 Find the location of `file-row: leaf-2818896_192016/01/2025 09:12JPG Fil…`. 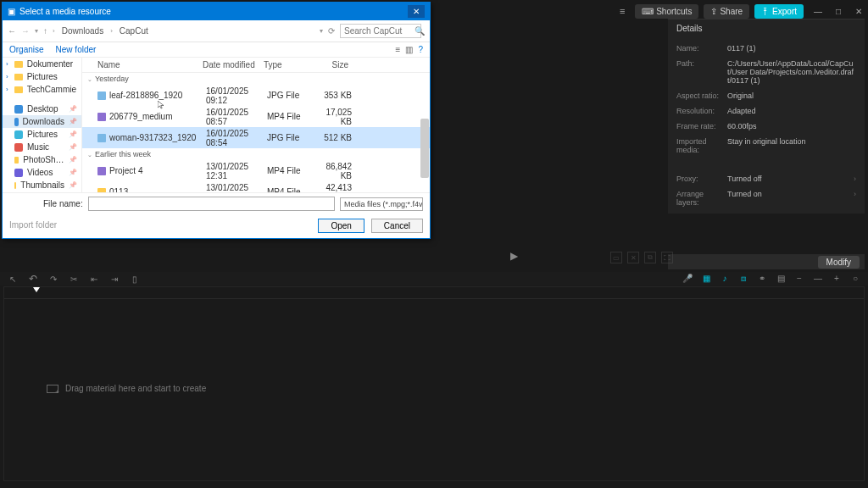

file-row: leaf-2818896_192016/01/2025 09:12JPG Fil… is located at coordinates (256, 95).